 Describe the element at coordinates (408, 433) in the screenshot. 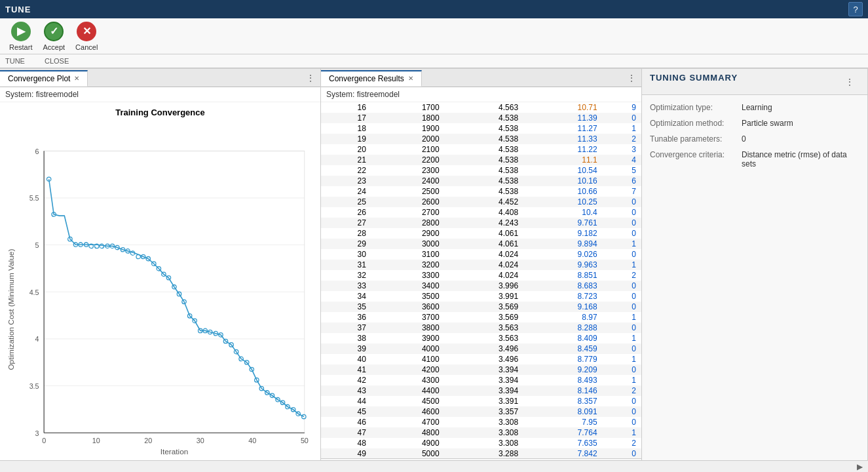

I see `table-cell: 4800` at that location.